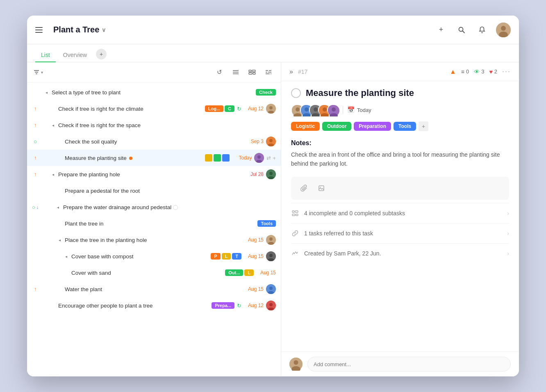 This screenshot has width=546, height=392. What do you see at coordinates (40, 30) in the screenshot?
I see `menu-button` at bounding box center [40, 30].